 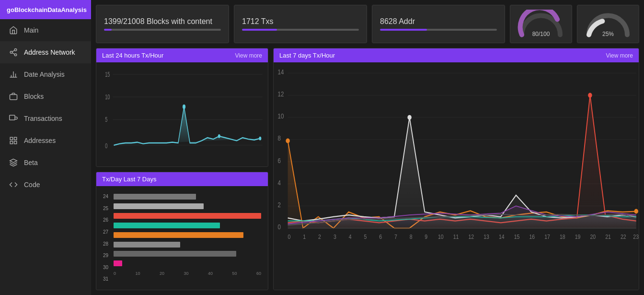 I want to click on sidebar-item-main: Main, so click(x=46, y=30).